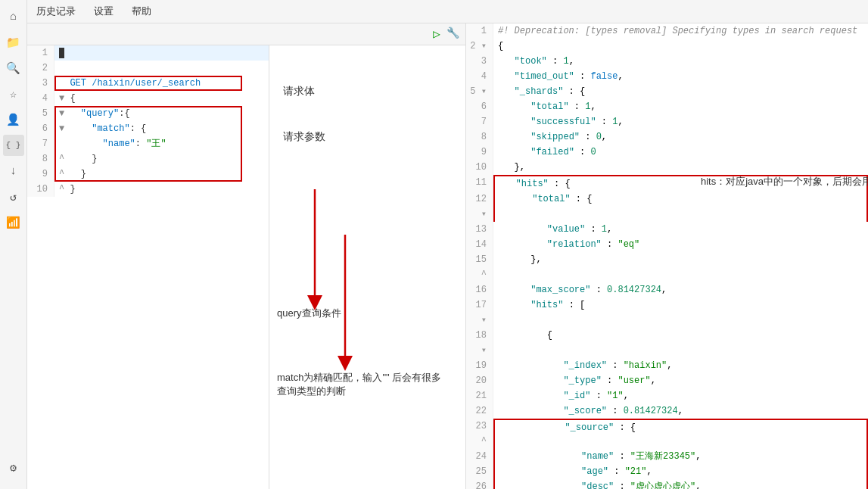 The width and height of the screenshot is (868, 489). I want to click on result-line-17: 17 ▾ "hits" : [, so click(667, 313).